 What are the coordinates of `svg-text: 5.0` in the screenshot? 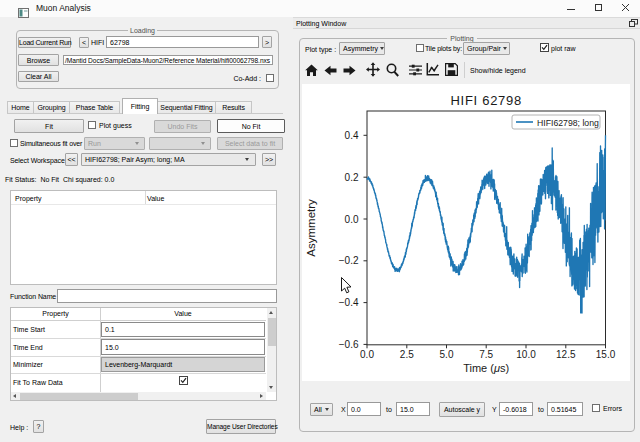 It's located at (447, 354).